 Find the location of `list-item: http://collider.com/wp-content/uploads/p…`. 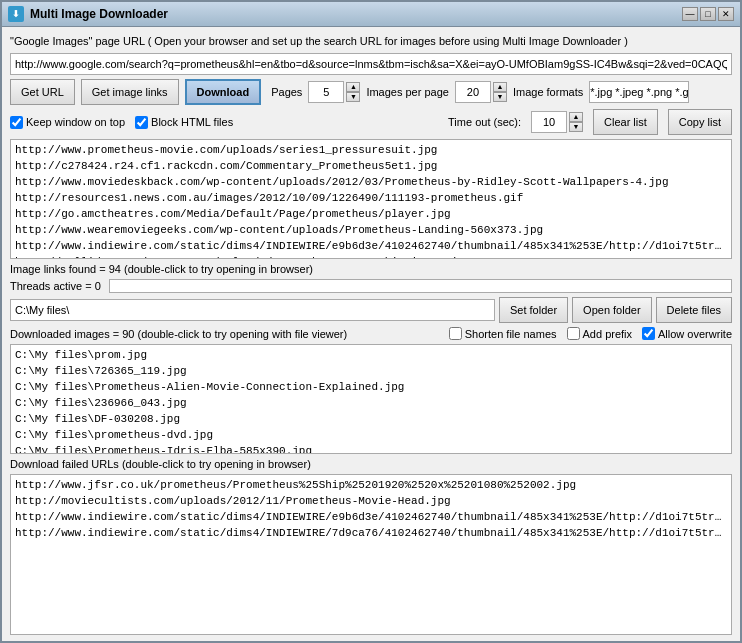

list-item: http://collider.com/wp-content/uploads/p… is located at coordinates (371, 256).